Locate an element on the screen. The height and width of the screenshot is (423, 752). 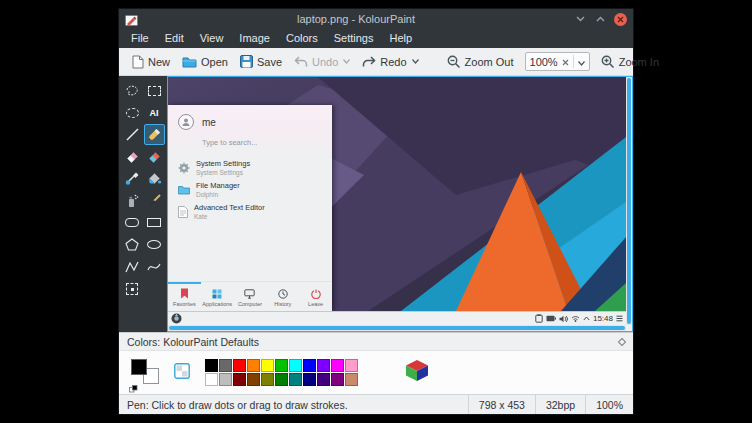
save-button: Save is located at coordinates (261, 62).